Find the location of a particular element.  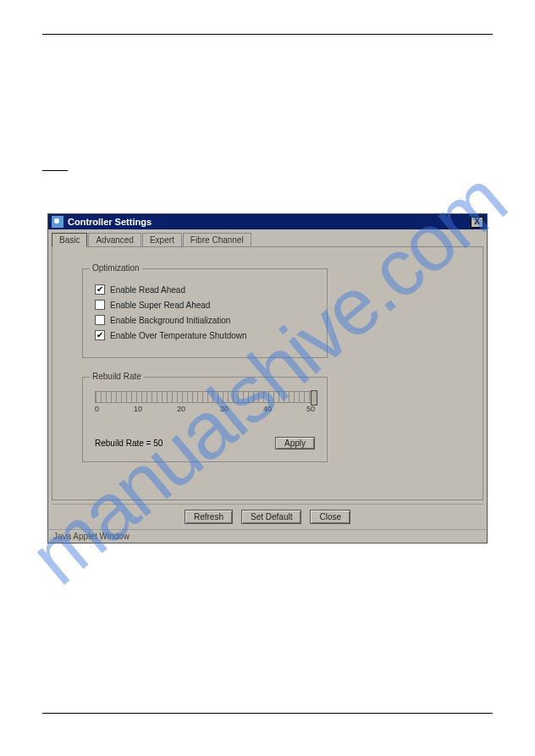

titlebar: Controller Settings X is located at coordinates (268, 222).